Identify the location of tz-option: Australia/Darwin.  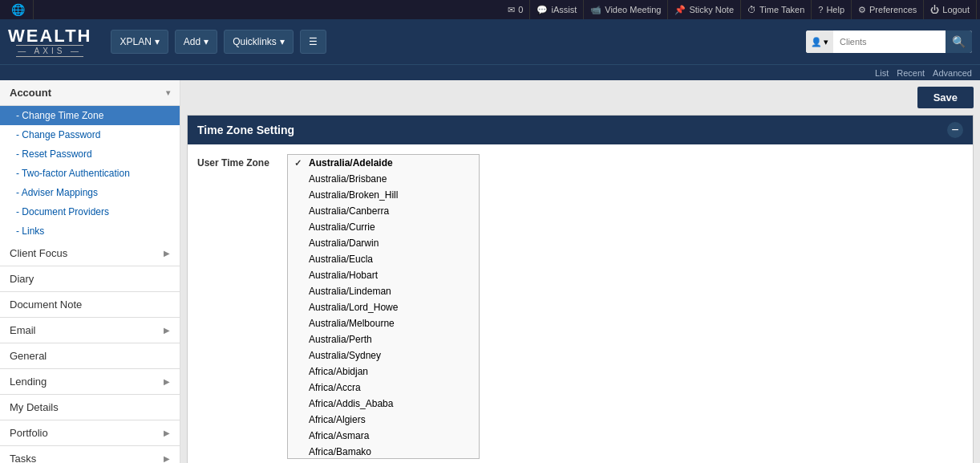
(383, 243).